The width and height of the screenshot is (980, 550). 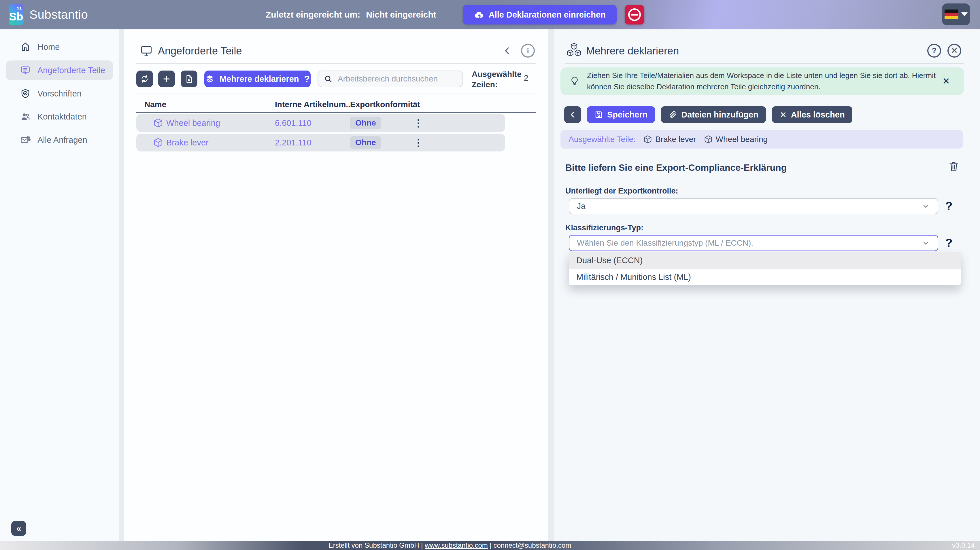 What do you see at coordinates (574, 81) in the screenshot?
I see `lightbulb-icon` at bounding box center [574, 81].